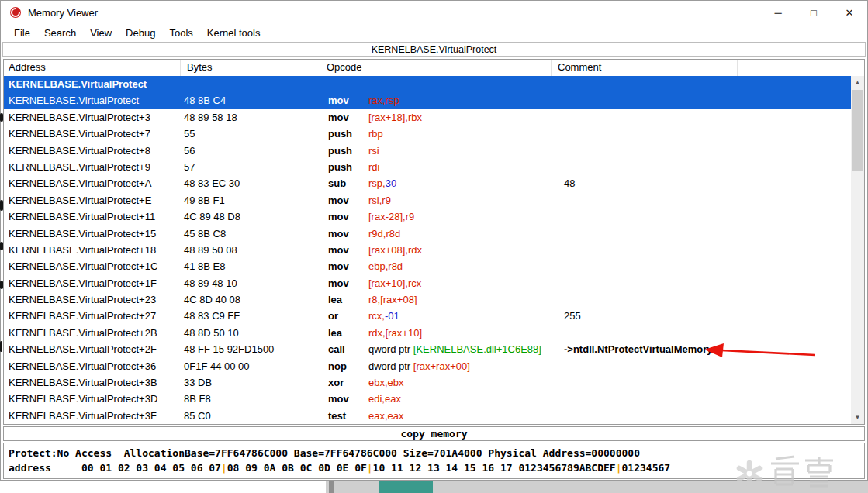 The height and width of the screenshot is (493, 868). Describe the element at coordinates (427, 316) in the screenshot. I see `disasm-row: KERNELBASE.VirtualProtect+2748 83 C9 FFo…` at that location.